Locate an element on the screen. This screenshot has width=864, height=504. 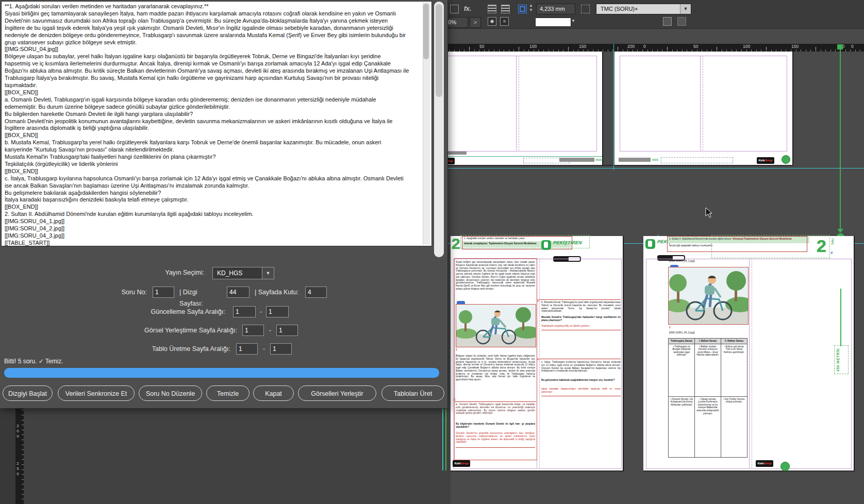
thread-marker is located at coordinates (840, 47).